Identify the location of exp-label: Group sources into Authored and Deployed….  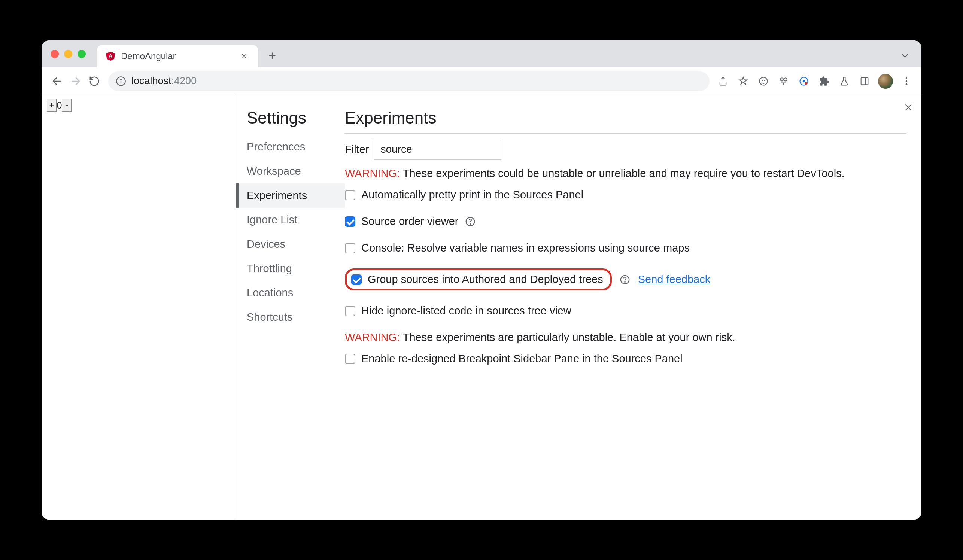
(485, 280).